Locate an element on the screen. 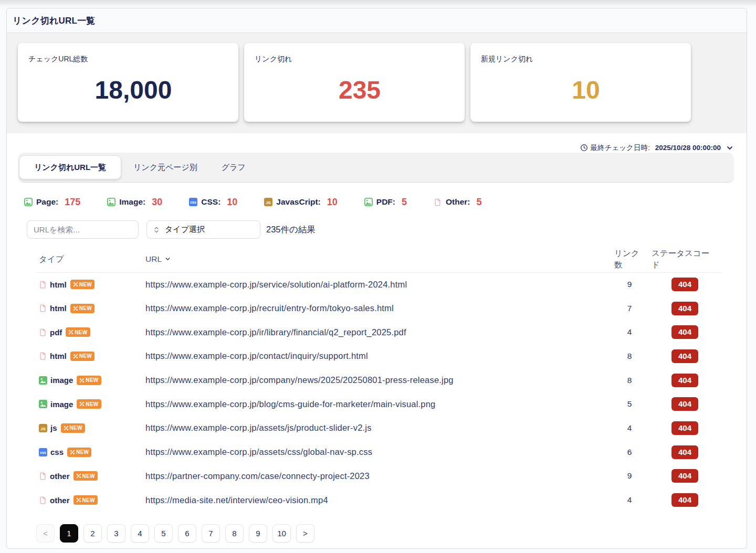 This screenshot has width=756, height=553. type-cell: csscssNEW is located at coordinates (91, 452).